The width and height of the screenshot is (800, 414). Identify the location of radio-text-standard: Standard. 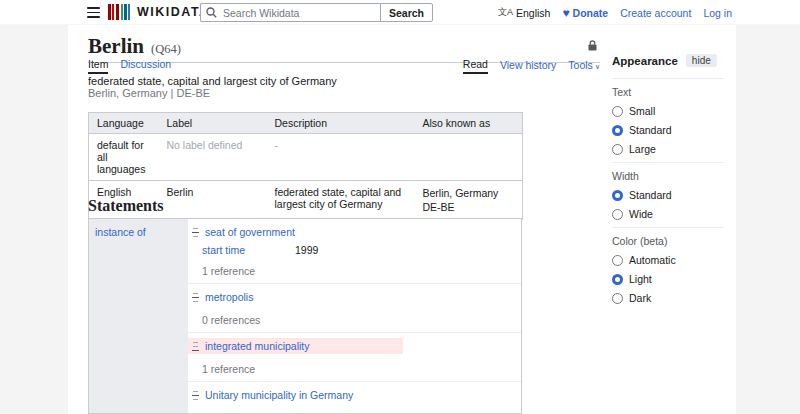
(668, 130).